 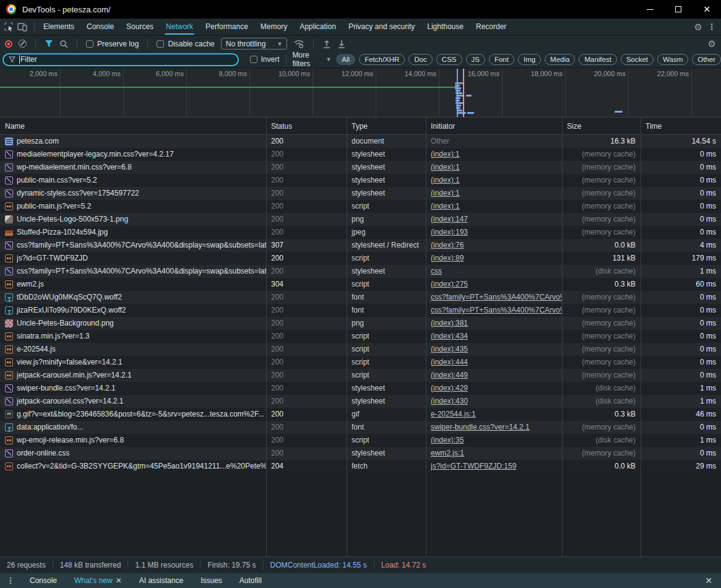 What do you see at coordinates (133, 441) in the screenshot?
I see `cell-name: wp-emoji-release.min.js?ver=6.8` at bounding box center [133, 441].